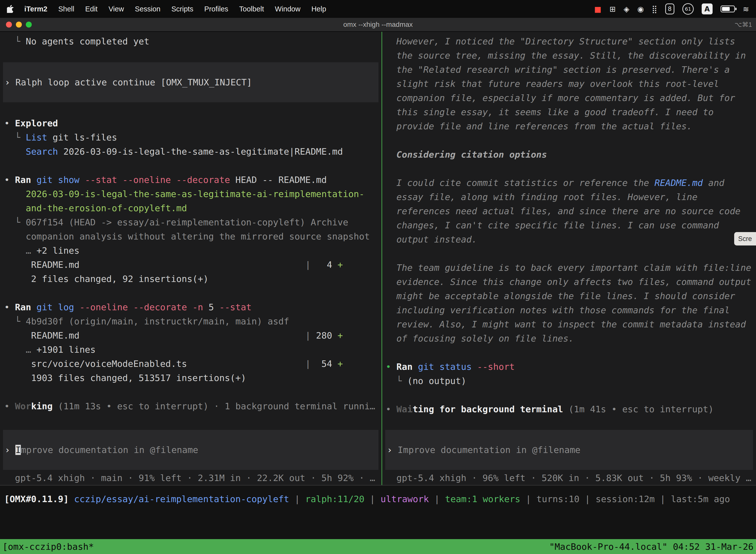 Image resolution: width=756 pixels, height=554 pixels. Describe the element at coordinates (116, 9) in the screenshot. I see `menu-view: View` at that location.